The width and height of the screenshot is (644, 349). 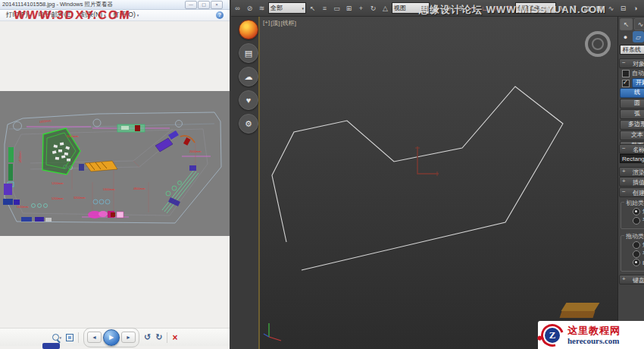 I want to click on nav-group: ◄ ▶ ►, so click(x=111, y=338).